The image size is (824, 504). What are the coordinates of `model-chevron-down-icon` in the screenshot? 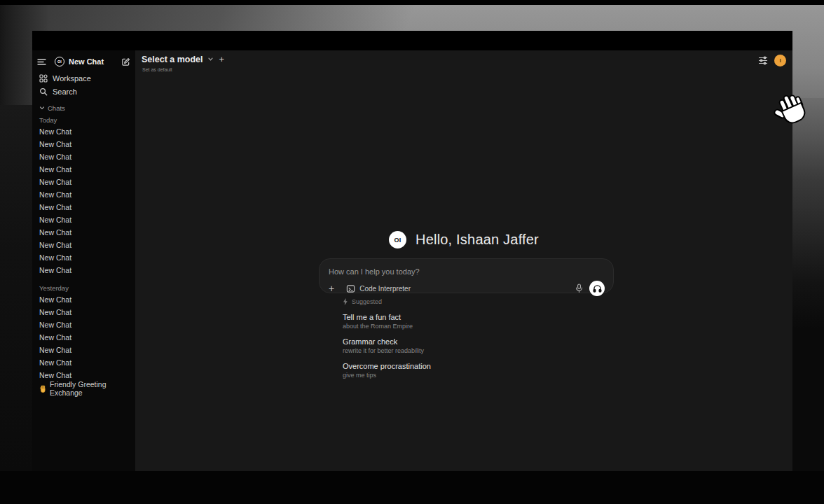 It's located at (210, 59).